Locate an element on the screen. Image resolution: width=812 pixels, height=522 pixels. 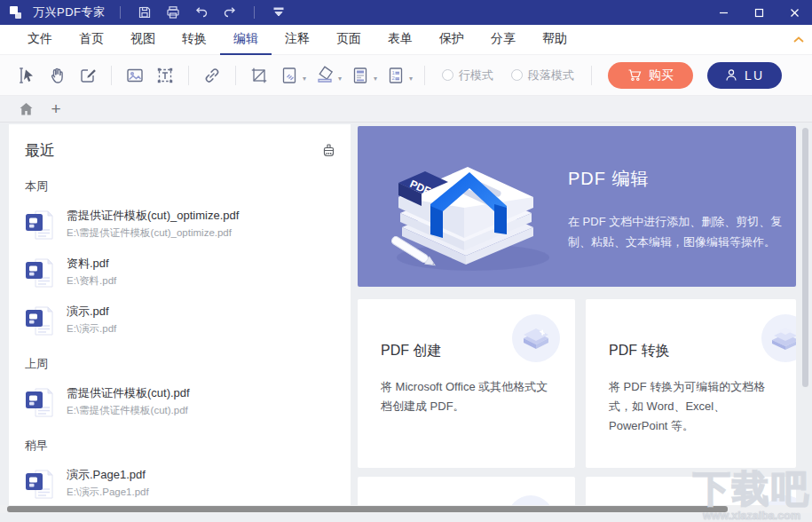
recent-header: 最近 is located at coordinates (181, 151).